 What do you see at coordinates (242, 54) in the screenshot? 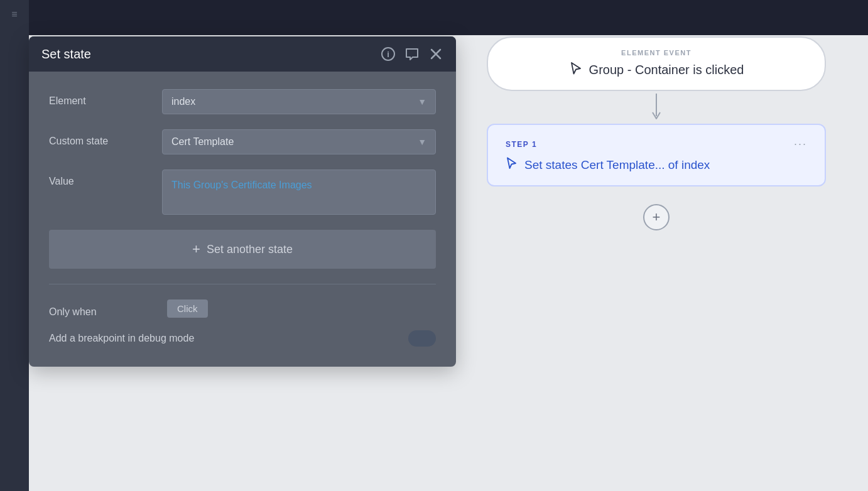
I see `modal-header: Set state i` at bounding box center [242, 54].